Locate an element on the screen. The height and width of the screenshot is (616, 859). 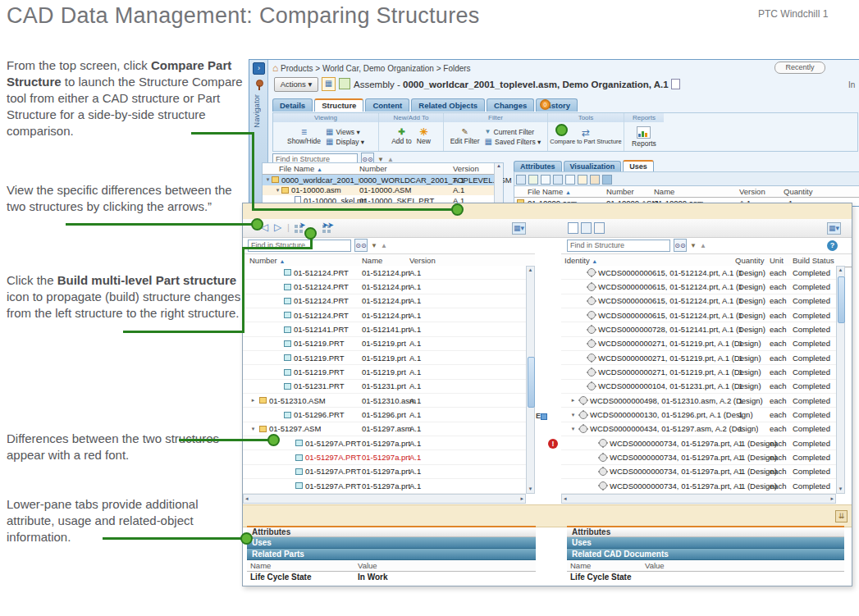
recently-button: Recently is located at coordinates (800, 67).